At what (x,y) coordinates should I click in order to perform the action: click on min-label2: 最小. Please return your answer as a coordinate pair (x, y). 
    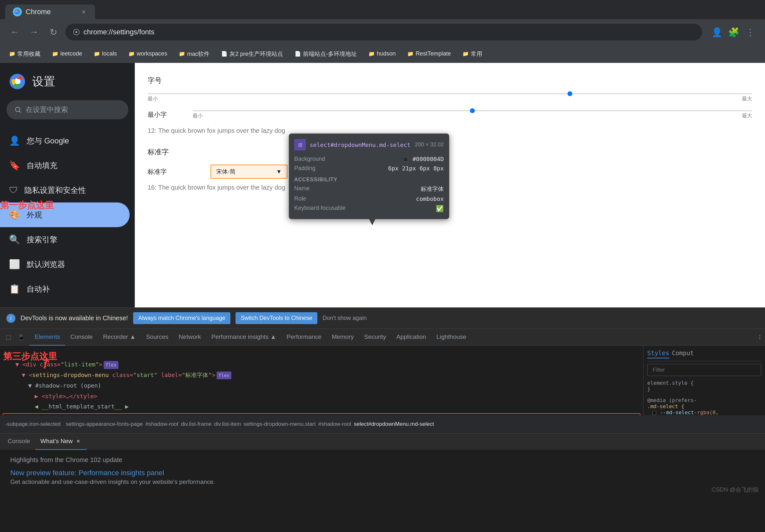
    Looking at the image, I should click on (198, 116).